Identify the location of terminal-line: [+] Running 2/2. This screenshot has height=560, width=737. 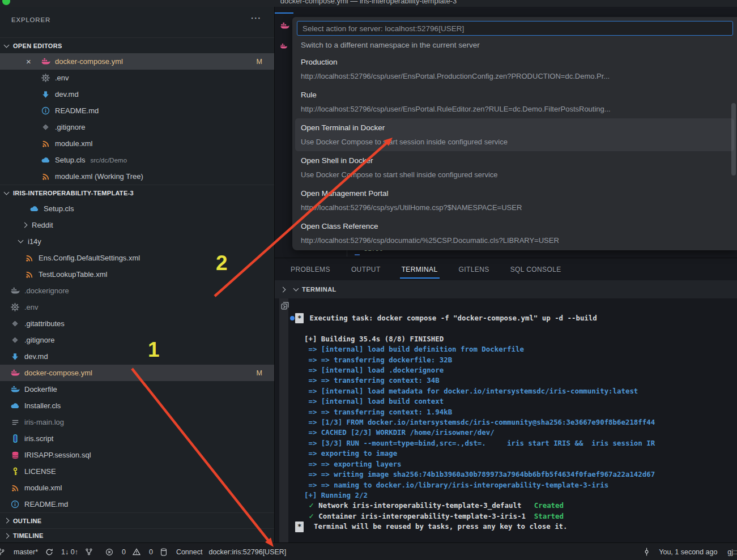
(521, 495).